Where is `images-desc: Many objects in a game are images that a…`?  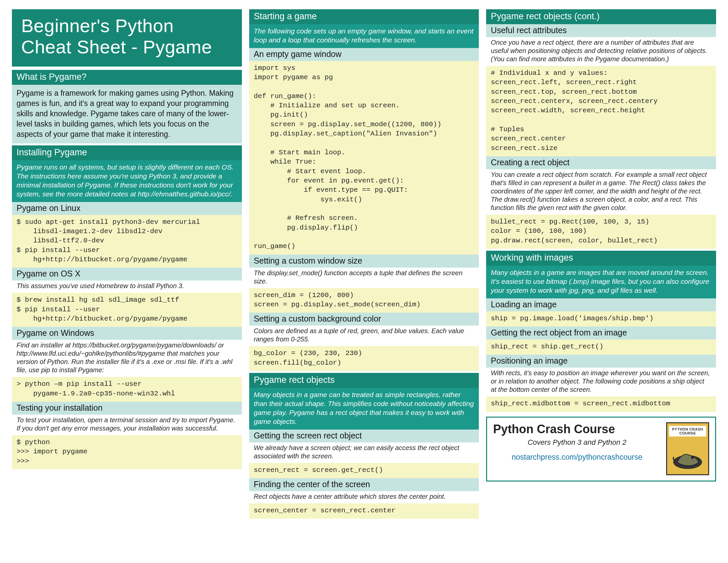 images-desc: Many objects in a game are images that a… is located at coordinates (601, 282).